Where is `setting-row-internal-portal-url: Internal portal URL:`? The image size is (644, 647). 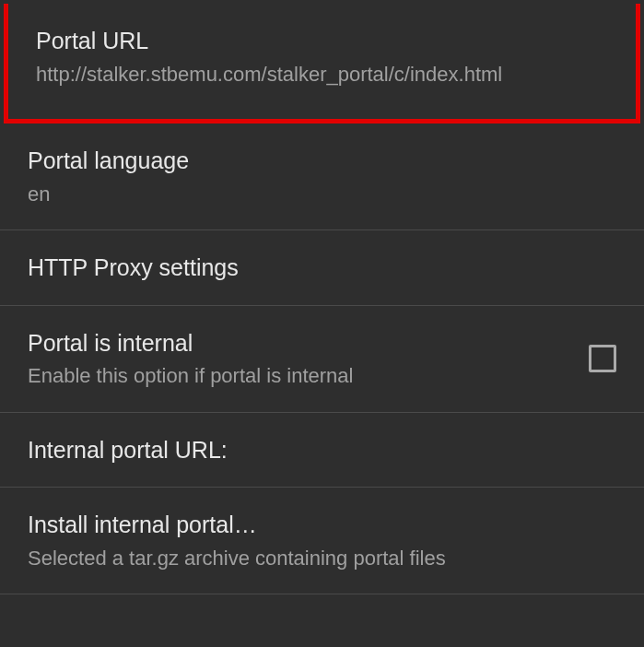
setting-row-internal-portal-url: Internal portal URL: is located at coordinates (322, 451).